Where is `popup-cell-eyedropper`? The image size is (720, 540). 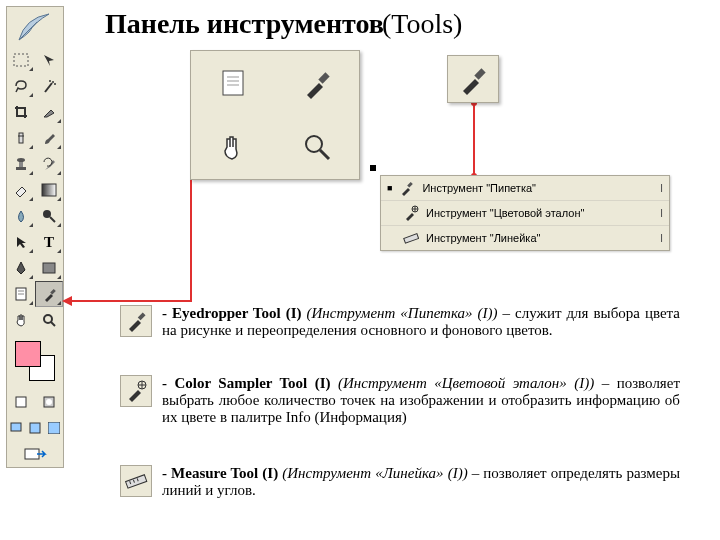 popup-cell-eyedropper is located at coordinates (317, 83).